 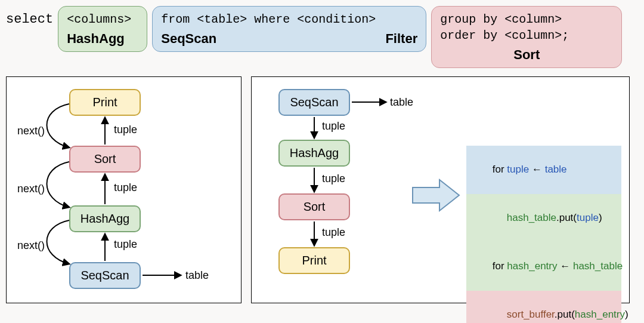 I want to click on label-table-r: table, so click(x=402, y=103).